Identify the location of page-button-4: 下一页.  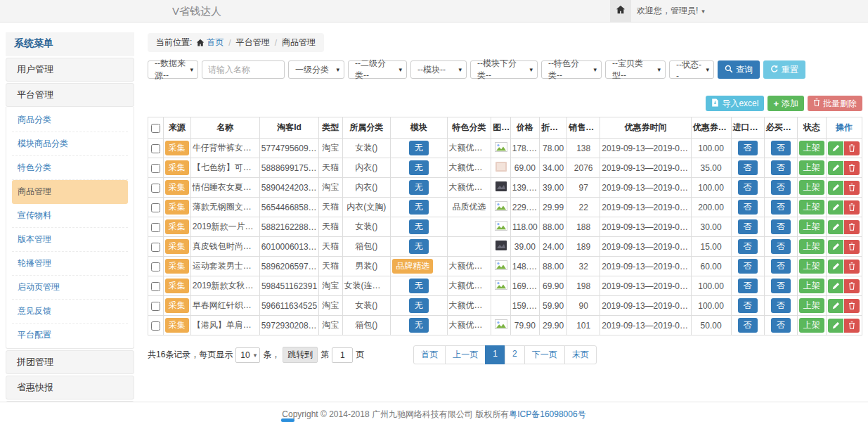
(545, 354).